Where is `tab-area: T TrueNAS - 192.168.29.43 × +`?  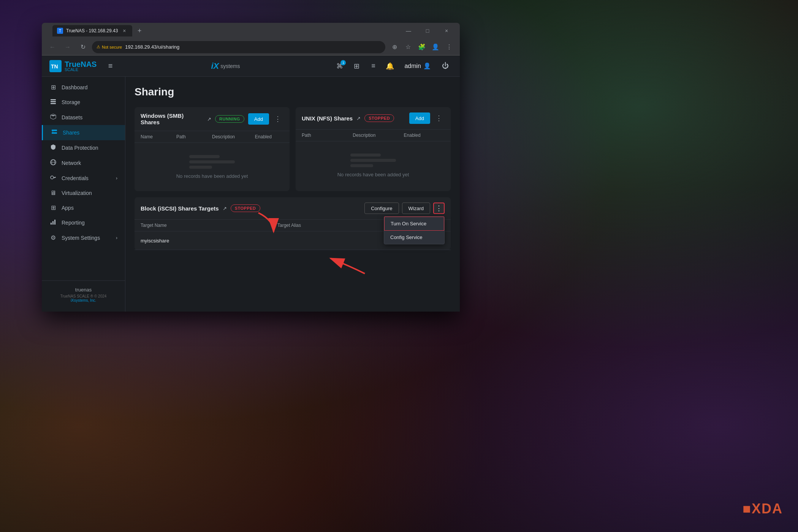
tab-area: T TrueNAS - 192.168.29.43 × + is located at coordinates (223, 31).